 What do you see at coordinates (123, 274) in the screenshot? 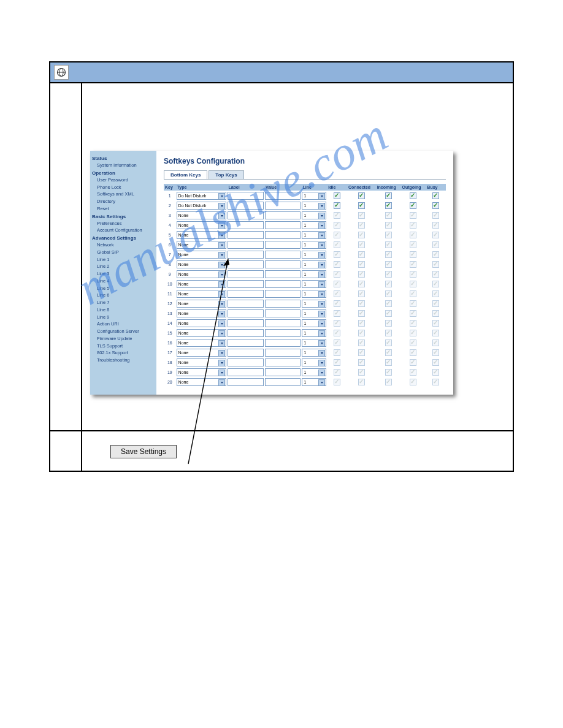
I see `sidebar-item: Line 3` at bounding box center [123, 274].